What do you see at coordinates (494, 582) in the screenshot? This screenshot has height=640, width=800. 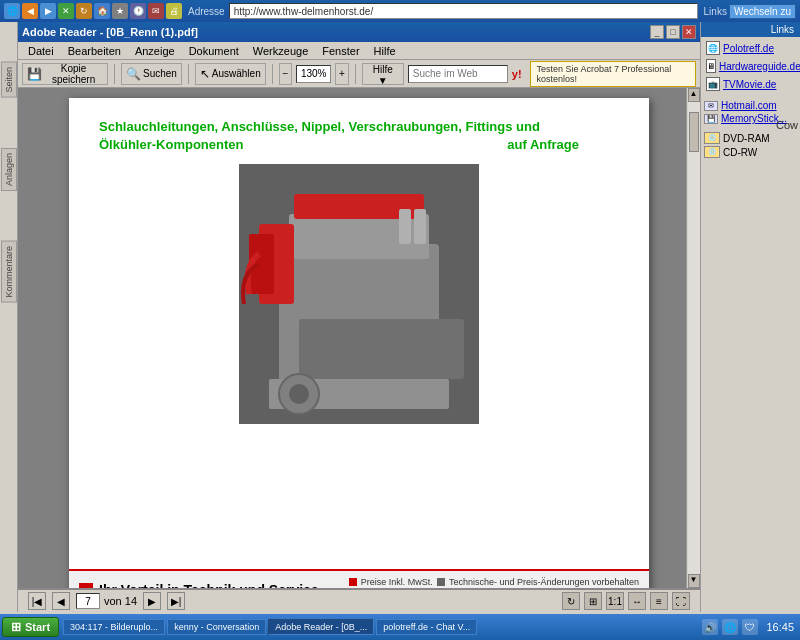 I see `footer-price-line: Preise Inkl. MwSt. Technische- und Preis…` at bounding box center [494, 582].